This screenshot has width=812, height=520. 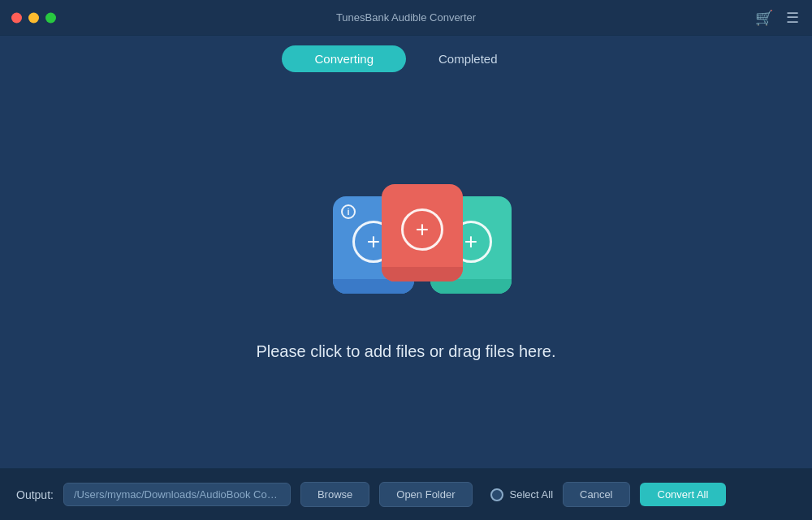 I want to click on tab-converting: Converting, so click(x=344, y=58).